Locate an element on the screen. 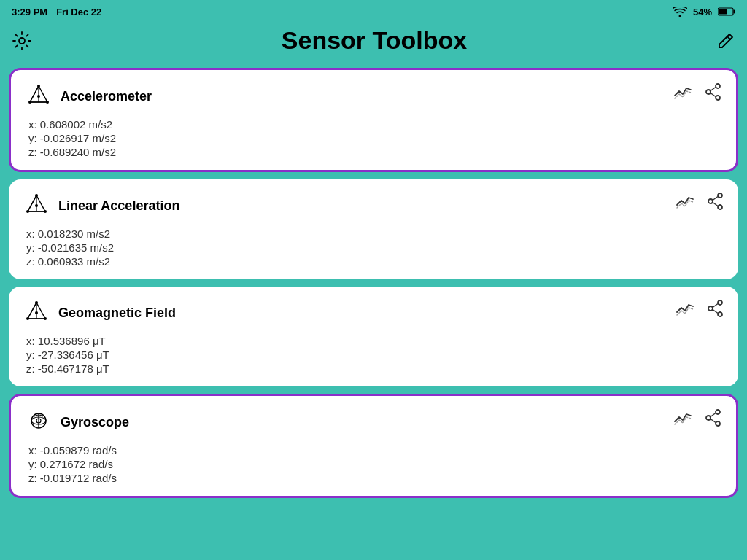 The height and width of the screenshot is (560, 747). sensor-left-accelerometer: Accelerometerx: 0.608002 m/s2y: -0.02691… is located at coordinates (89, 120).